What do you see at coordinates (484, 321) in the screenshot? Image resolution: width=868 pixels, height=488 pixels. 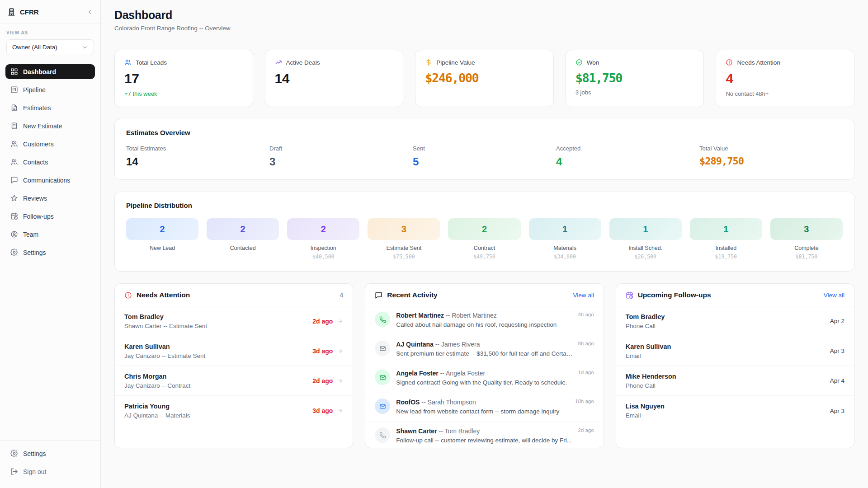 I see `activity-row: Robert Martinez -- Robert Martinez Calle…` at bounding box center [484, 321].